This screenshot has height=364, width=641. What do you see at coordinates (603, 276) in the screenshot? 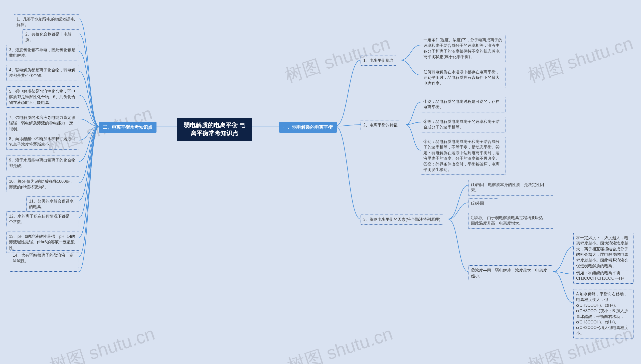
I see `right-sub-3-conc-leaf-2: 例如：在醋酸的电离平衡 CH3COOH CH3COO−+H+` at bounding box center [603, 276].